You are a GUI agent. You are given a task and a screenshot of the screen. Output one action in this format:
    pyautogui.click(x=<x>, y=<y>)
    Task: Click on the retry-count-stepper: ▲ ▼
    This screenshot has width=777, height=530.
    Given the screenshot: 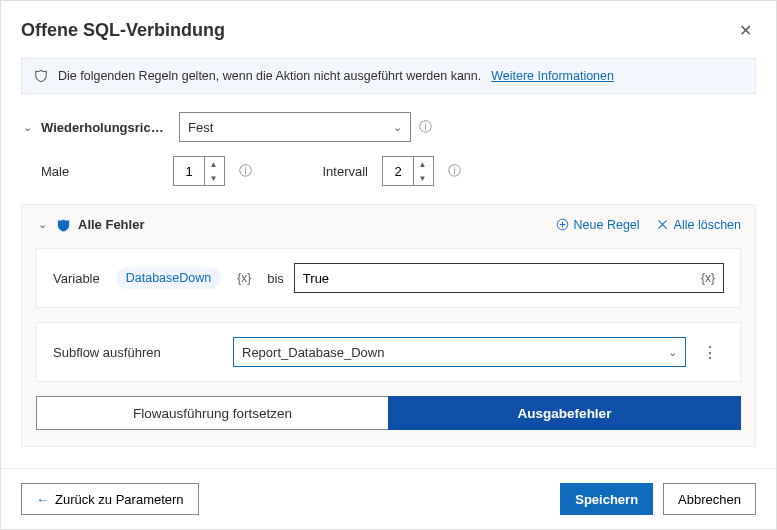 What is the action you would take?
    pyautogui.click(x=199, y=171)
    